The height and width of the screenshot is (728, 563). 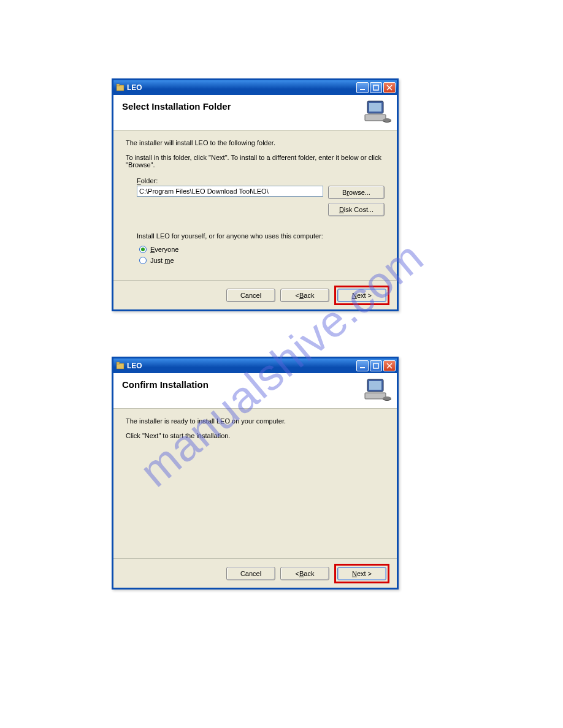 I want to click on install-for-text: Install LEO for yourself, or for anyone …, so click(x=261, y=236).